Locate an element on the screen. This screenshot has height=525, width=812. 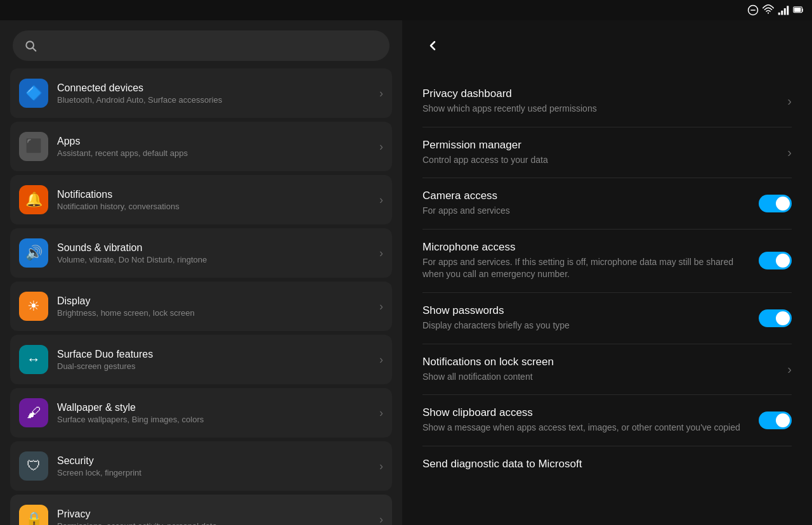
privacy-item-microphone-access: Microphone access For apps and services.… is located at coordinates (607, 261).